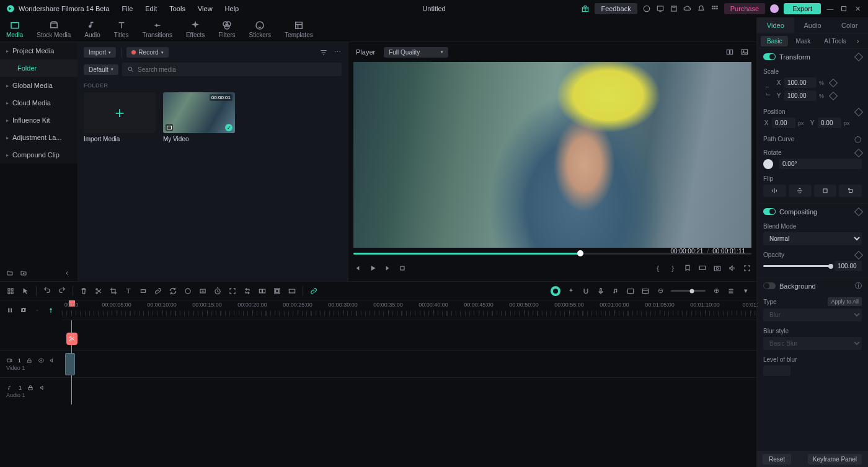  Describe the element at coordinates (232, 291) in the screenshot. I see `tl-expand-icon` at that location.